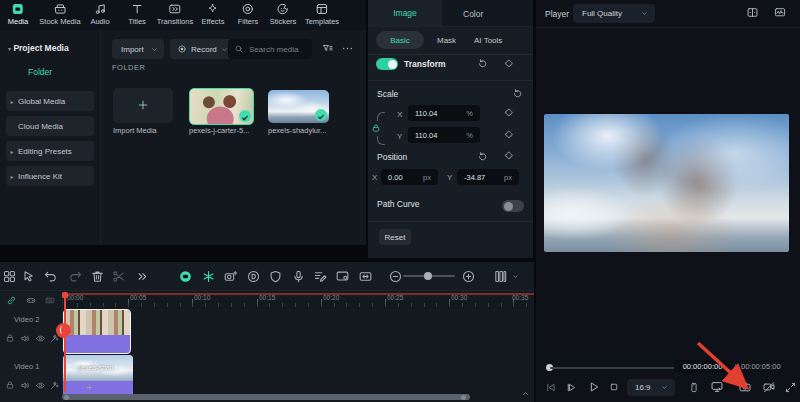  I want to click on video-preview, so click(666, 183).